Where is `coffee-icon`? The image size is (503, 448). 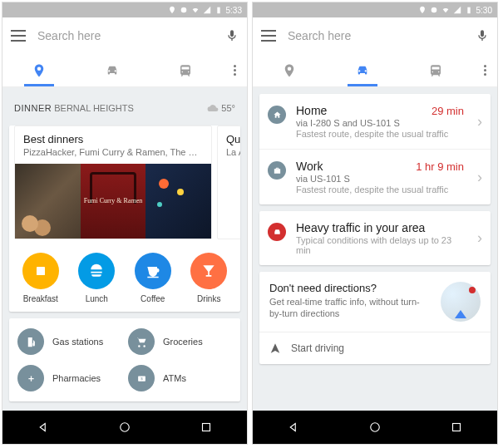
coffee-icon is located at coordinates (153, 271).